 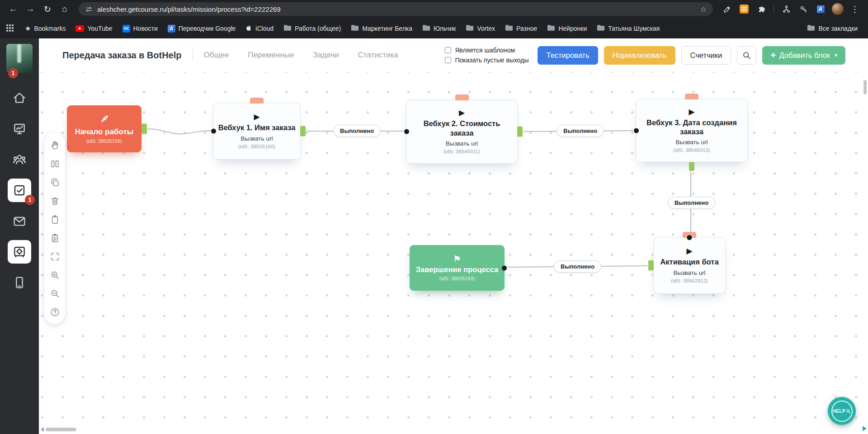 I want to click on test-button: Тестировать, so click(x=568, y=55).